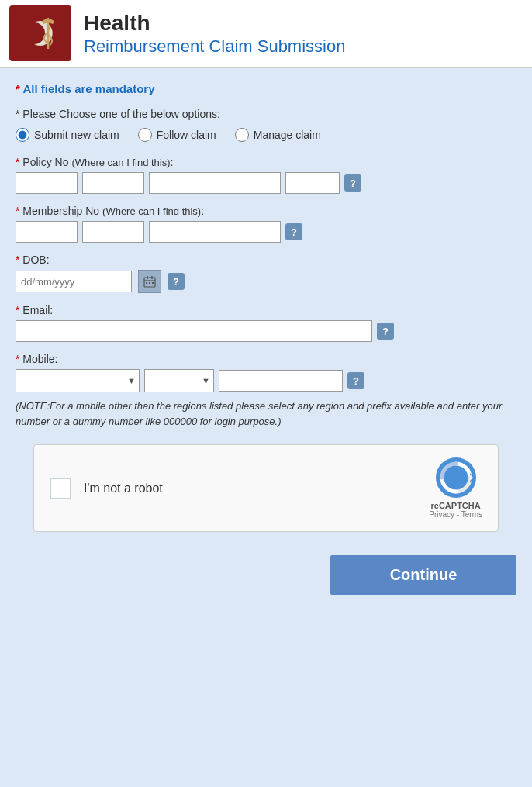 This screenshot has width=532, height=787. Describe the element at coordinates (214, 47) in the screenshot. I see `page-subtitle: Reimbursement Claim Submission` at that location.